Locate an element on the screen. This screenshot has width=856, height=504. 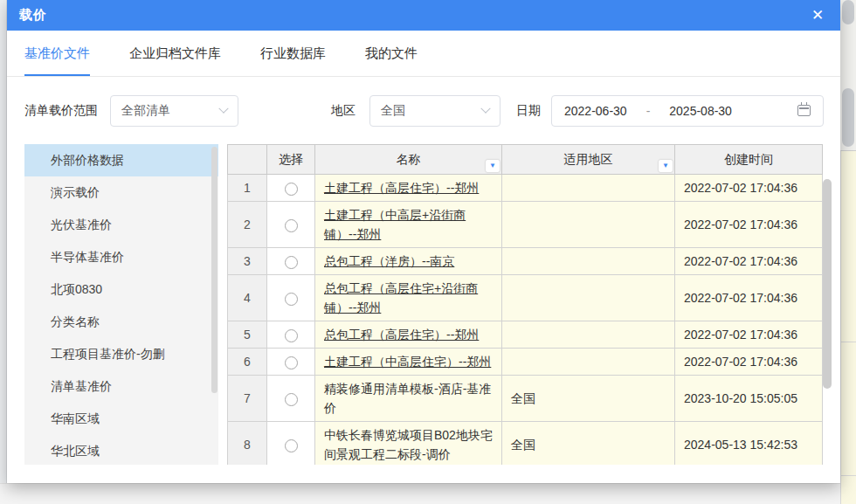
header-region: 适用地区 ▼ is located at coordinates (589, 160).